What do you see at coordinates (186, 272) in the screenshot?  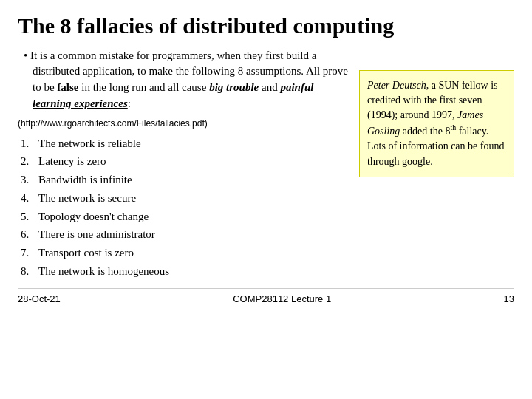 I see `list-item: 8.The network is homogeneous` at bounding box center [186, 272].